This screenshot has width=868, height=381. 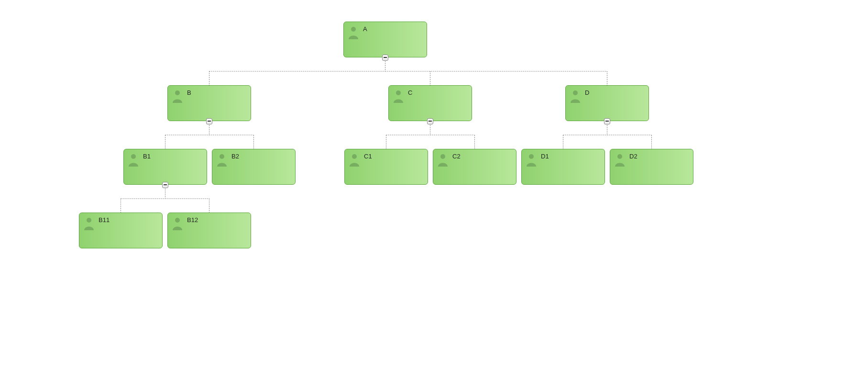 What do you see at coordinates (607, 103) in the screenshot?
I see `org-node-d: D` at bounding box center [607, 103].